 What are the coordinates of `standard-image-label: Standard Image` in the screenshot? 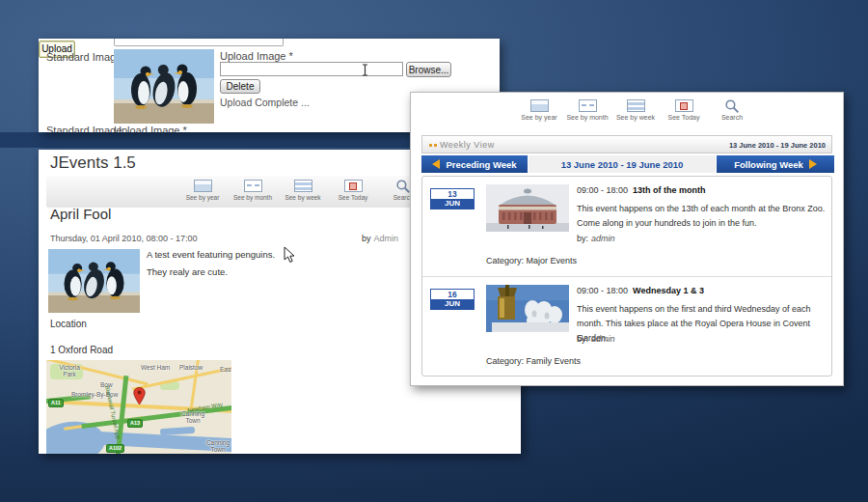 It's located at (84, 57).